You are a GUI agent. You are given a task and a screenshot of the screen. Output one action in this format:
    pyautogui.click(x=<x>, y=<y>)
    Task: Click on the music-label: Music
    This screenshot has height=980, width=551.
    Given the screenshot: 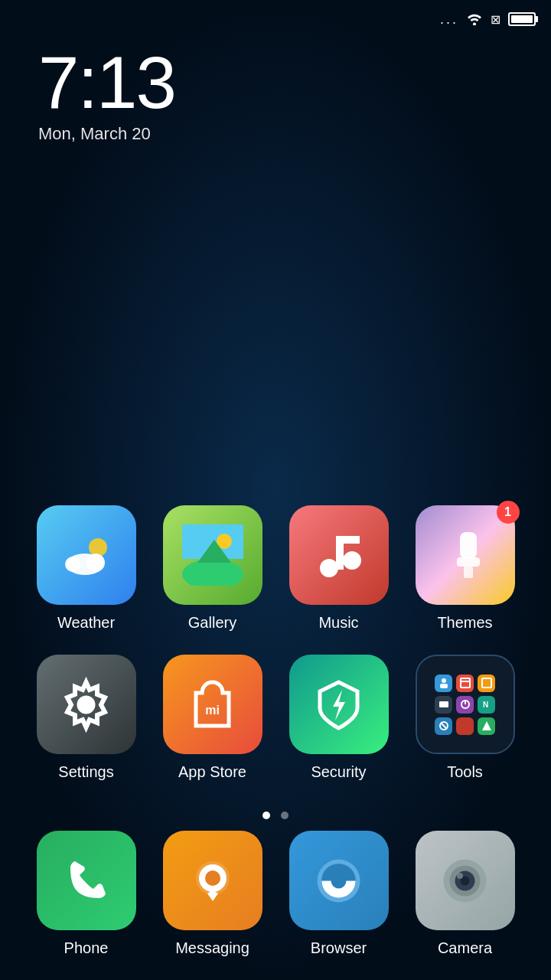 What is the action you would take?
    pyautogui.click(x=338, y=623)
    